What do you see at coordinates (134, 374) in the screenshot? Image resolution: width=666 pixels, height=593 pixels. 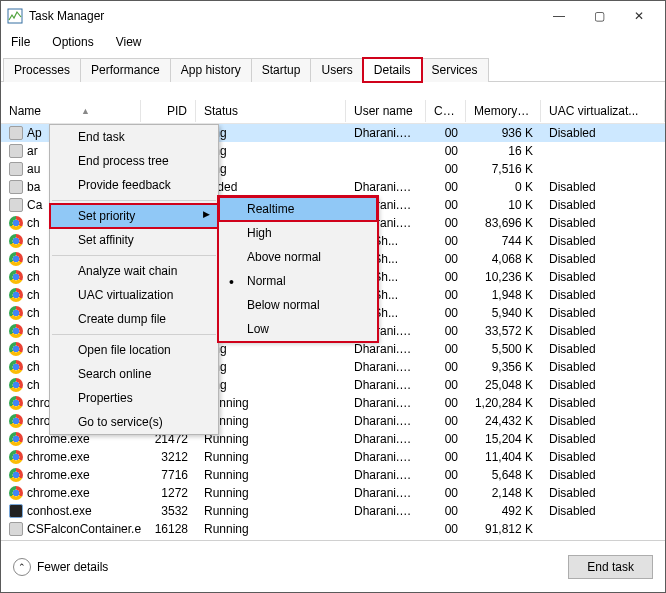 I see `context-menu-item: Search online` at bounding box center [134, 374].